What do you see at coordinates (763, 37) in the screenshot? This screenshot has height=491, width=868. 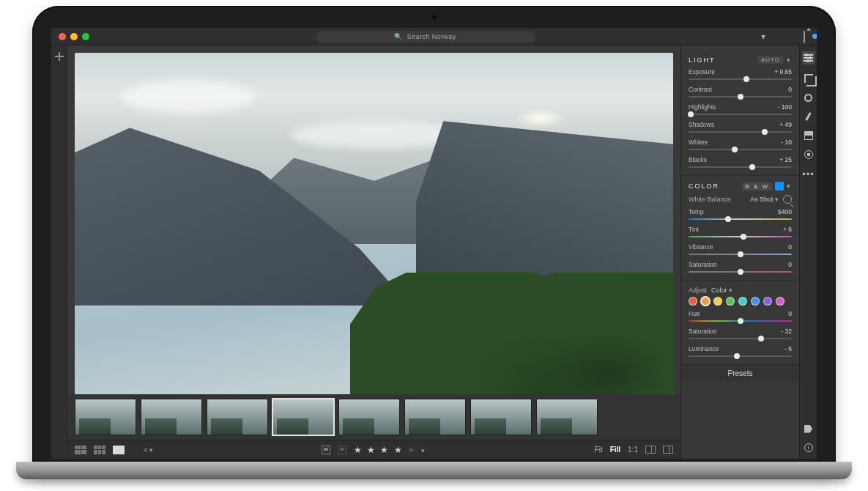 I see `filter-icon: ▾` at bounding box center [763, 37].